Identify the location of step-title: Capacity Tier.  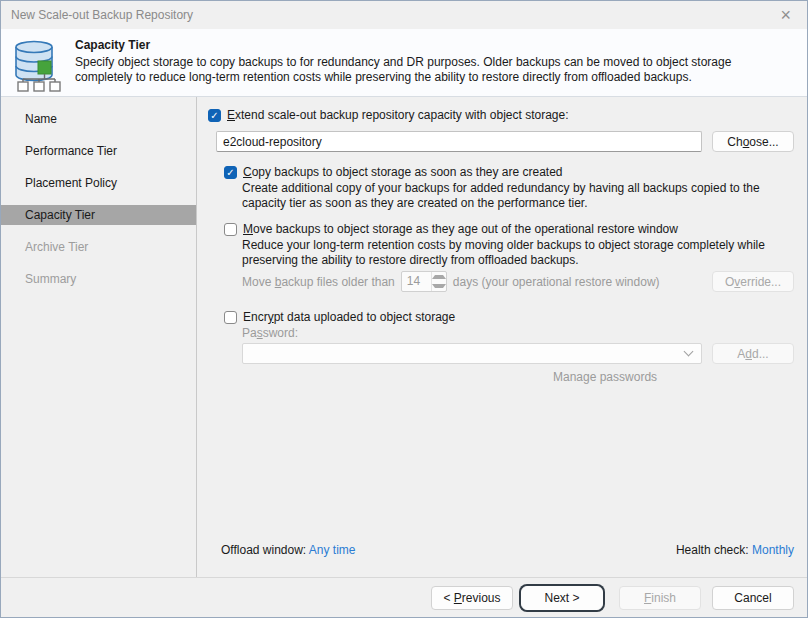
(432, 45).